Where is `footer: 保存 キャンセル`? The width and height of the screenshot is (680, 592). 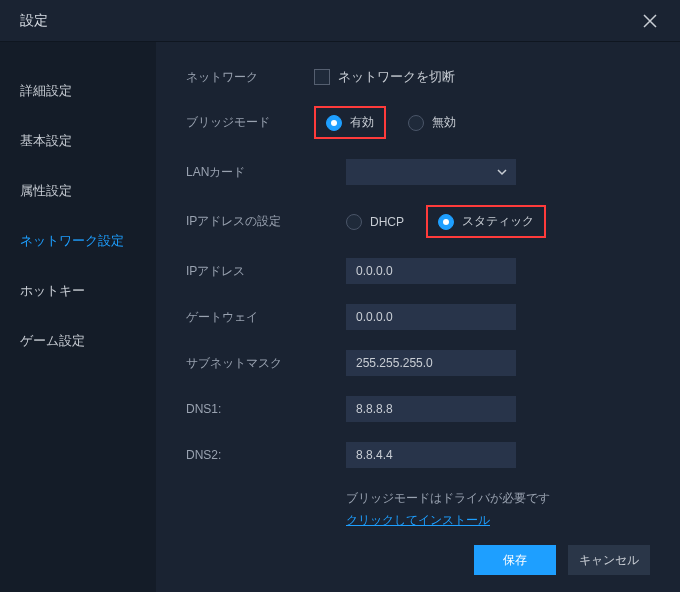
footer: 保存 キャンセル is located at coordinates (418, 562).